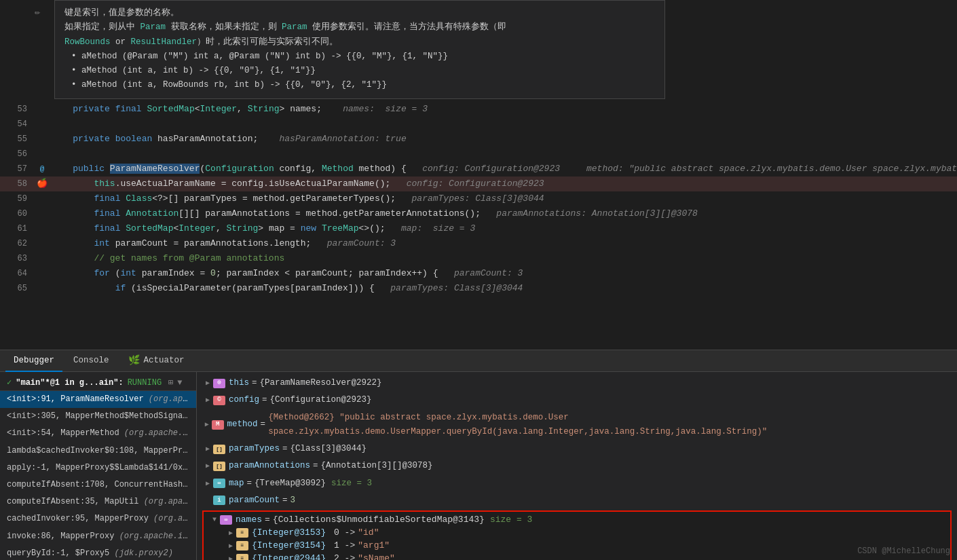 Image resolution: width=957 pixels, height=560 pixels. What do you see at coordinates (478, 199) in the screenshot?
I see `code-line-59: 59 final Class<?>[] paramTypes = method.…` at bounding box center [478, 199].